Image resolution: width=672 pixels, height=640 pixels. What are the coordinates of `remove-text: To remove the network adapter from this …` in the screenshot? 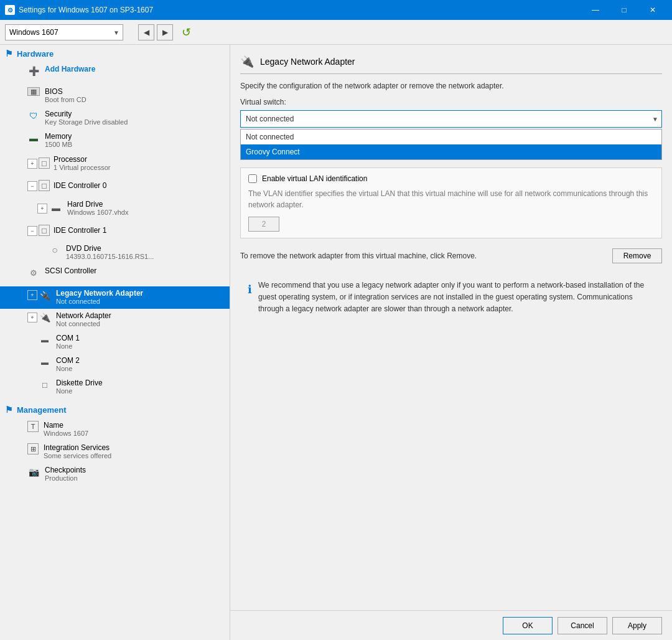 It's located at (426, 256).